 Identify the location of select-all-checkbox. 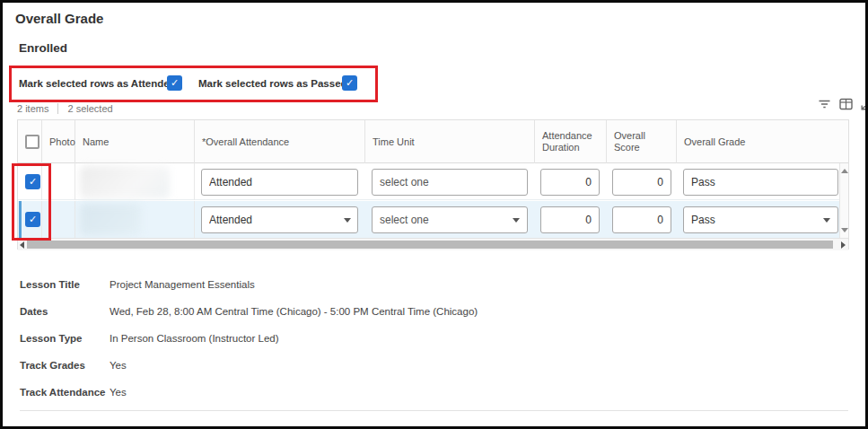
(32, 142).